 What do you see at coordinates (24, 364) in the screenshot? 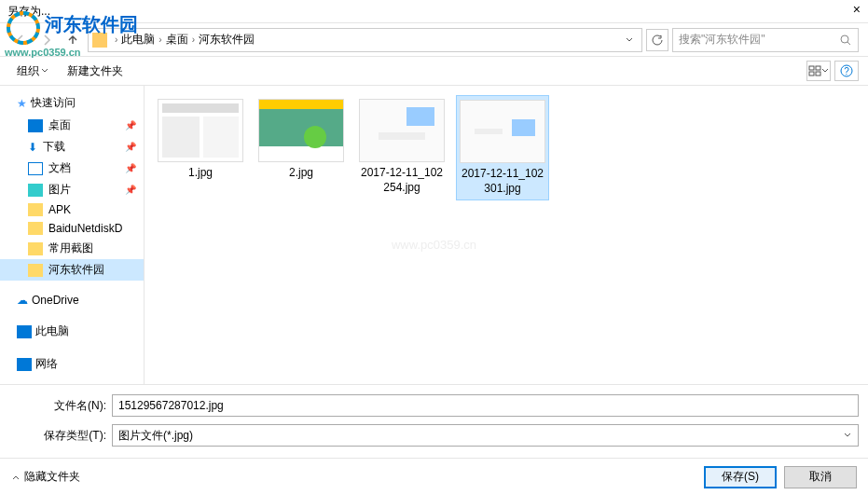
I see `network-icon` at bounding box center [24, 364].